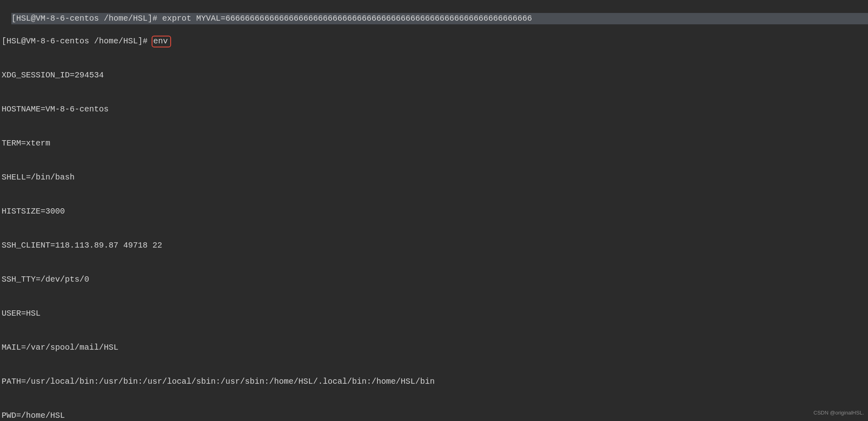  I want to click on env-output-line: SSH_CLIENT=118.113.89.87 49718 22, so click(435, 246).